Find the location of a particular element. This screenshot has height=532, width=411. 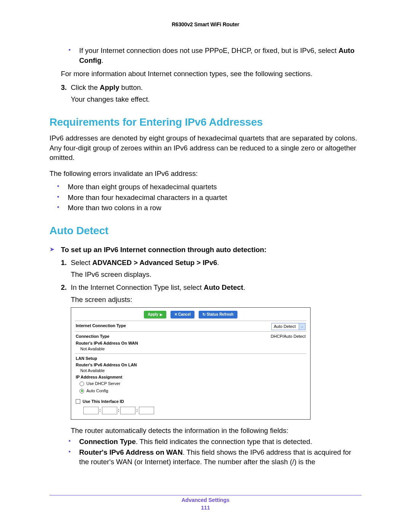

more-info-para: For more information about Internet conn… is located at coordinates (211, 74).